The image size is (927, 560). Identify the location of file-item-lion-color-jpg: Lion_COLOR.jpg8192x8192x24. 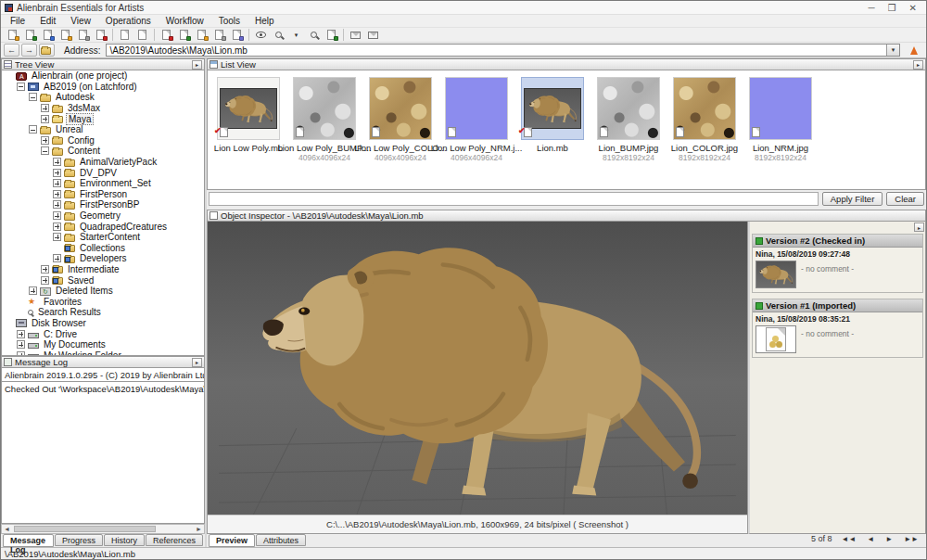
(705, 134).